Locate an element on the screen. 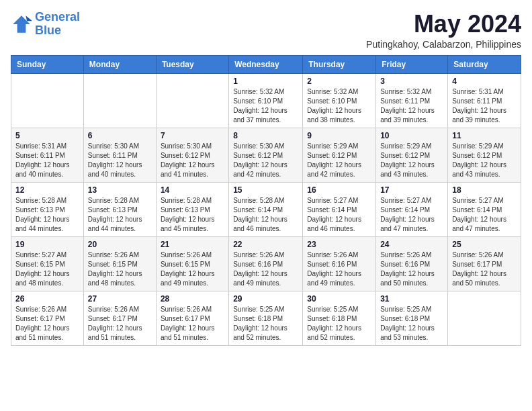 This screenshot has width=532, height=411. day-number: 30 is located at coordinates (339, 299).